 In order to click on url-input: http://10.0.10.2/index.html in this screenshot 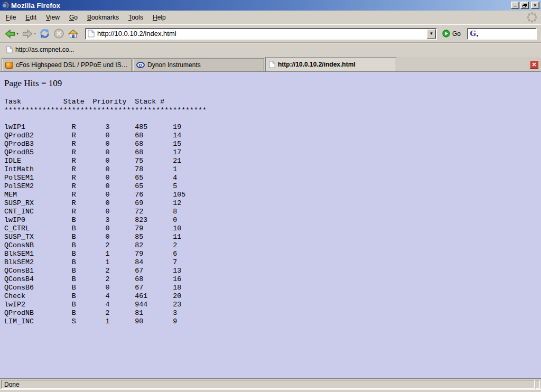, I will do `click(267, 34)`.